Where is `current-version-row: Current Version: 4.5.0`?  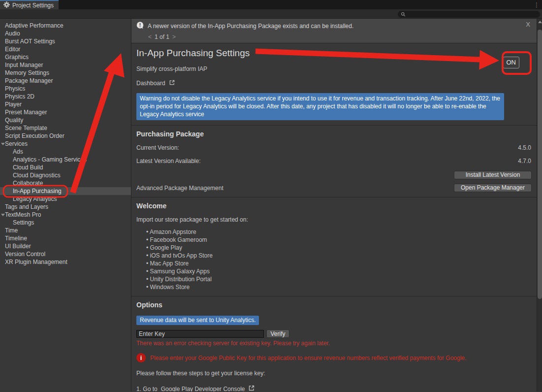
current-version-row: Current Version: 4.5.0 is located at coordinates (334, 148).